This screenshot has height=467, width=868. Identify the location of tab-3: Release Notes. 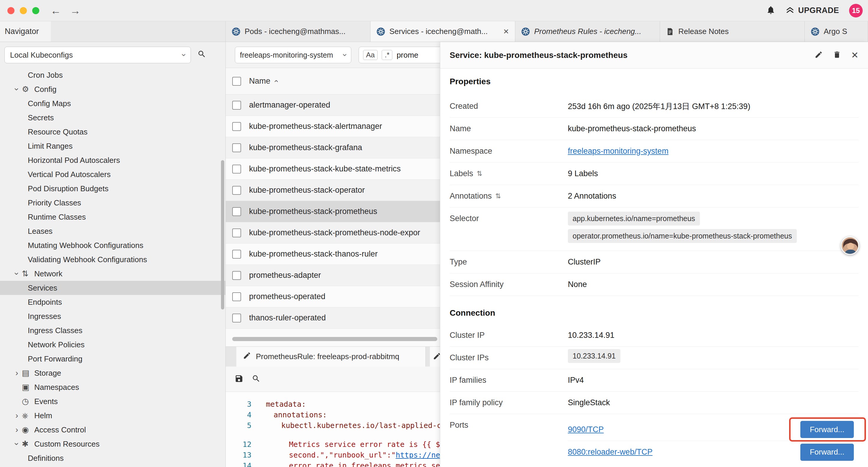
(733, 32).